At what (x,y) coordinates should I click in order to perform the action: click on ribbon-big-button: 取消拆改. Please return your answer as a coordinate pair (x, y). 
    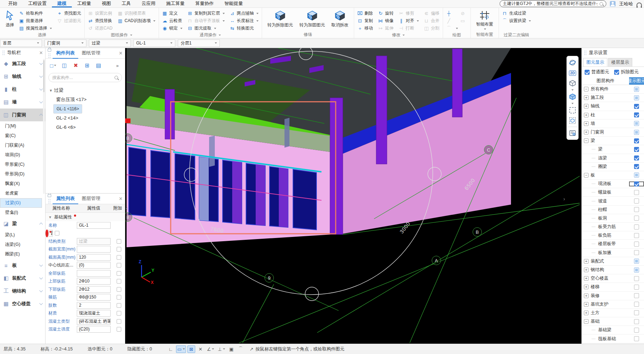
    Looking at the image, I should click on (340, 19).